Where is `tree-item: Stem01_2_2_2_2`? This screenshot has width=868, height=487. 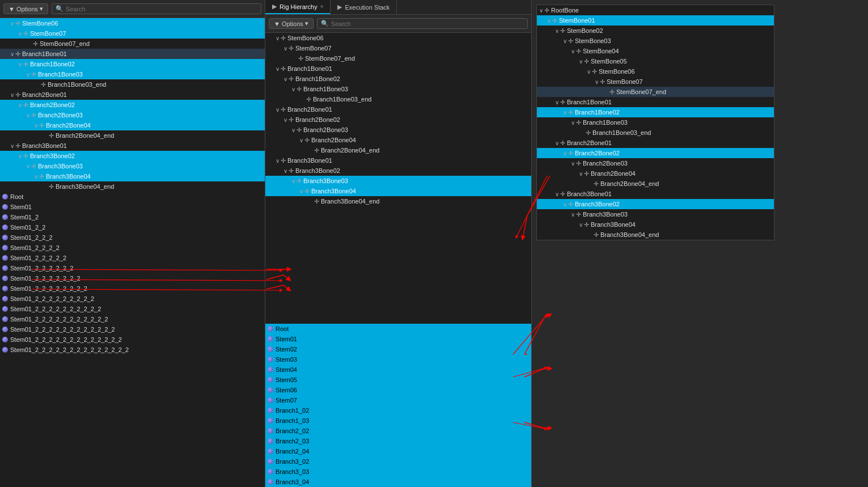 tree-item: Stem01_2_2_2_2 is located at coordinates (133, 248).